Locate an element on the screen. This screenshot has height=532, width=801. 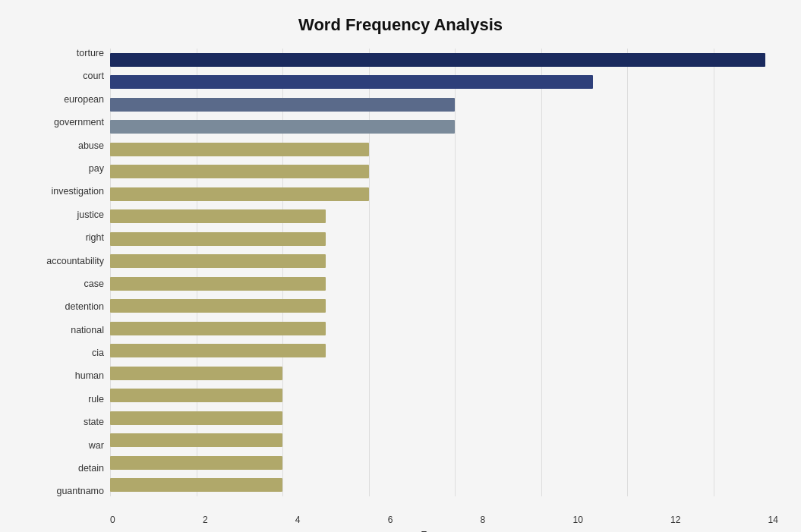
y-label: court is located at coordinates (64, 76).